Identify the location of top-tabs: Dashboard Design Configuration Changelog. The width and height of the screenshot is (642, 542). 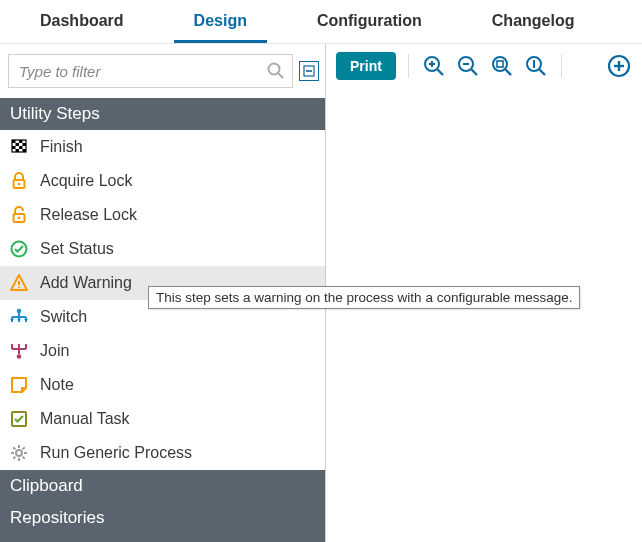
(321, 22).